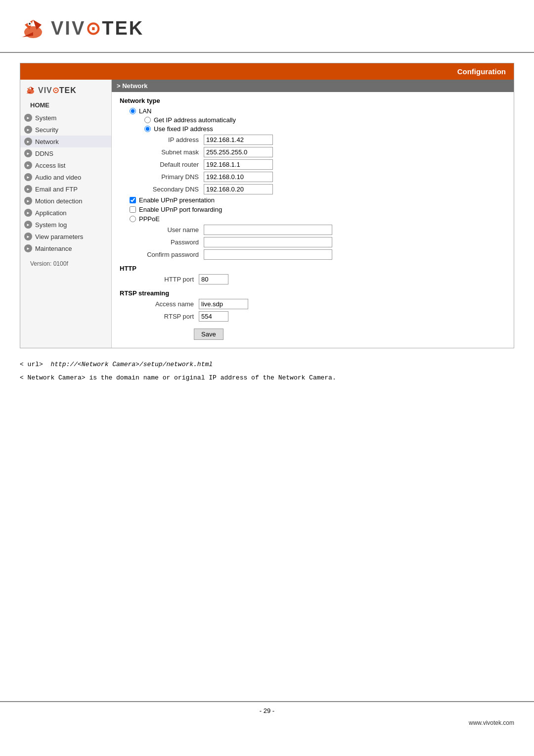 This screenshot has height=756, width=534. Describe the element at coordinates (325, 120) in the screenshot. I see `get-ip-auto-row: Get IP address automatically` at that location.